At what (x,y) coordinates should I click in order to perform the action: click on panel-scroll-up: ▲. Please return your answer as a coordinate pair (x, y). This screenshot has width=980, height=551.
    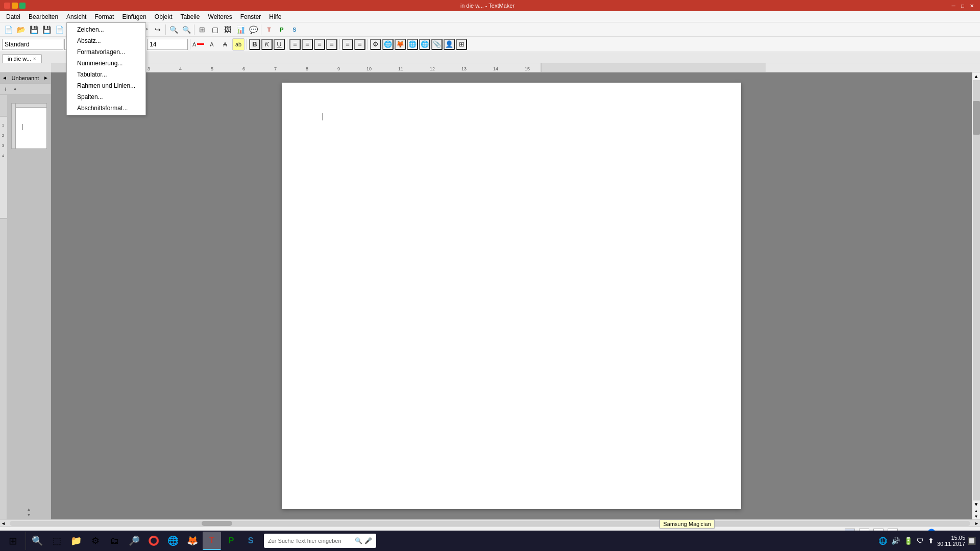
    Looking at the image, I should click on (29, 509).